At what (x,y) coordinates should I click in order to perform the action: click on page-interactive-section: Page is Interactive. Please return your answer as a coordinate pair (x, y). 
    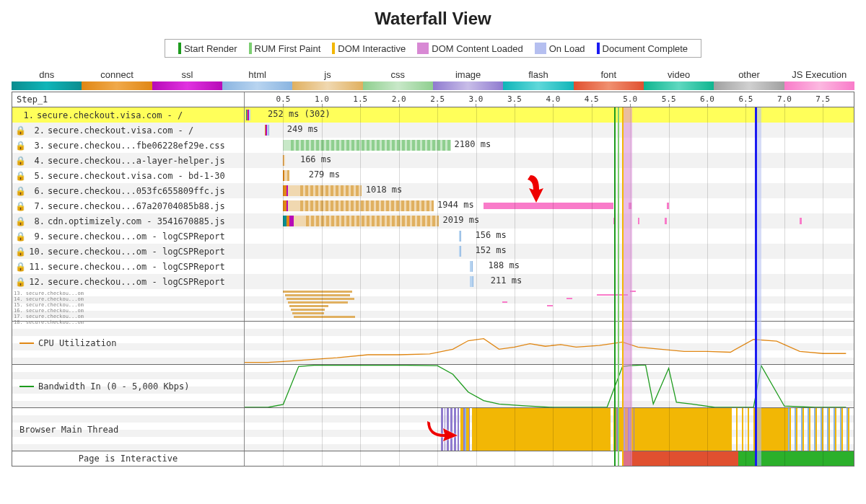
    Looking at the image, I should click on (433, 459).